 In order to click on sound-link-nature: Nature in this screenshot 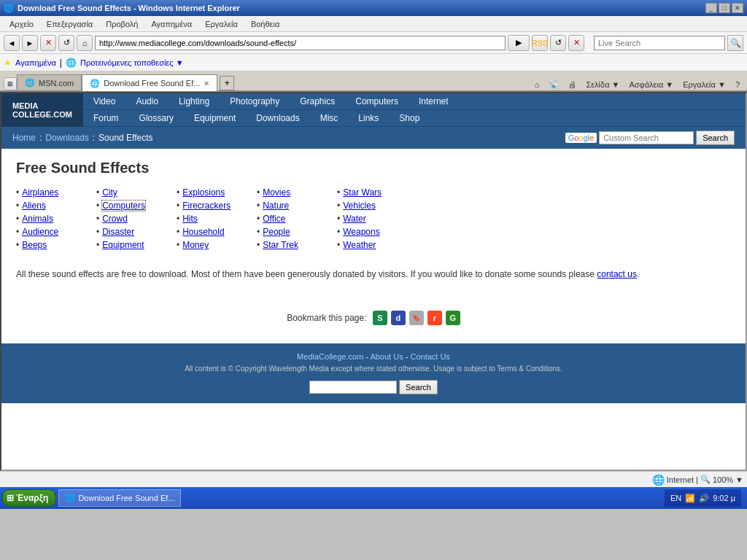, I will do `click(276, 206)`.